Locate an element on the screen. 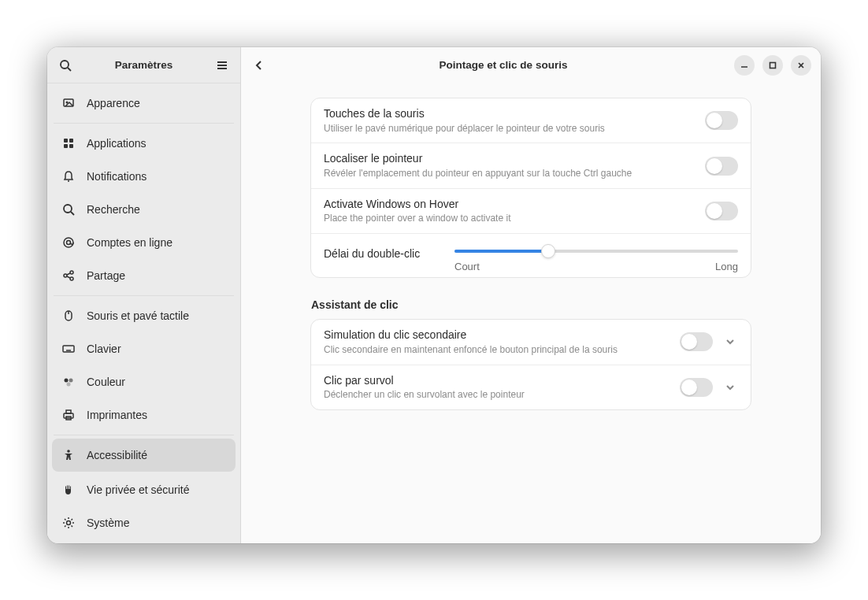 Image resolution: width=868 pixels, height=600 pixels. sidebar-item-label: Système is located at coordinates (108, 523).